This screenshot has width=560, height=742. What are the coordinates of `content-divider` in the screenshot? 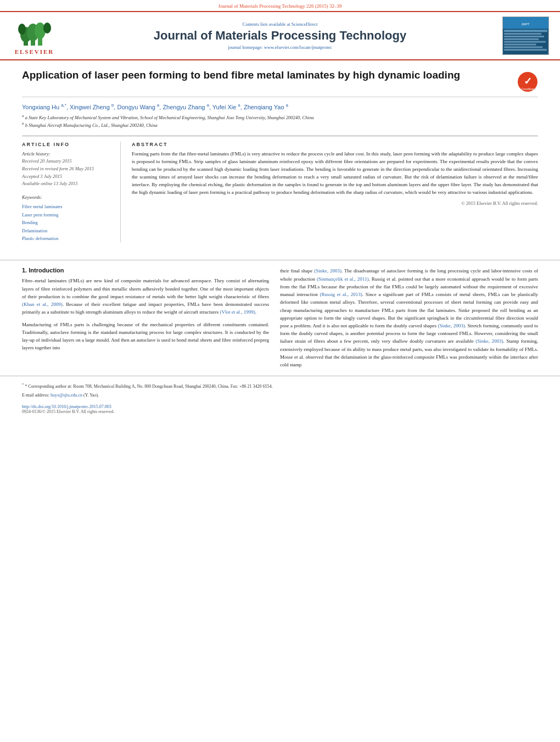 It's located at (280, 260).